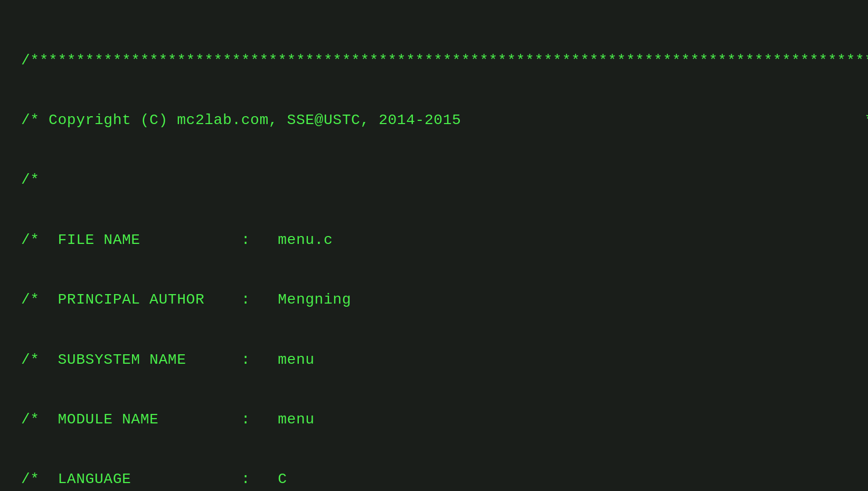 This screenshot has height=491, width=868. What do you see at coordinates (434, 180) in the screenshot?
I see `code-line-3: /* */` at bounding box center [434, 180].